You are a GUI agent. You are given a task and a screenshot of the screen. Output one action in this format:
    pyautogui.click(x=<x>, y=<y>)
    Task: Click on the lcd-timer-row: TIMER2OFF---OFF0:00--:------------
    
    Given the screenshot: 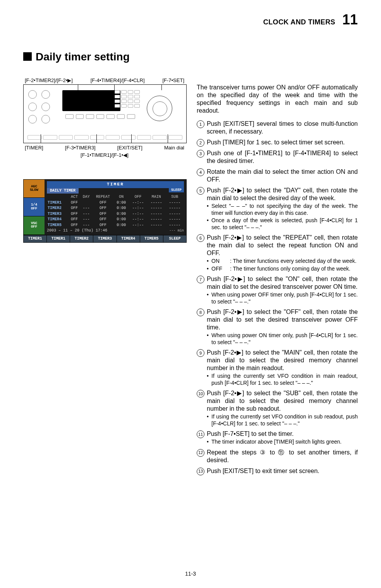 What is the action you would take?
    pyautogui.click(x=115, y=208)
    